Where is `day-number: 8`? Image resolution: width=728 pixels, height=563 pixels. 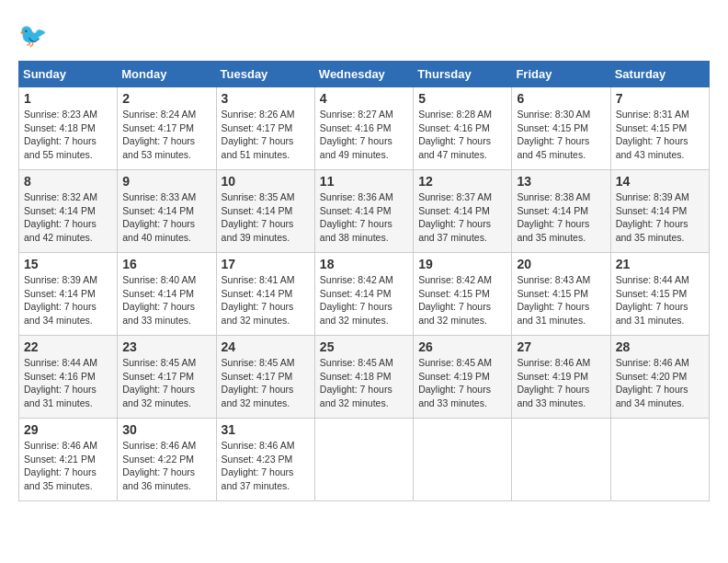
day-number: 8 is located at coordinates (68, 181).